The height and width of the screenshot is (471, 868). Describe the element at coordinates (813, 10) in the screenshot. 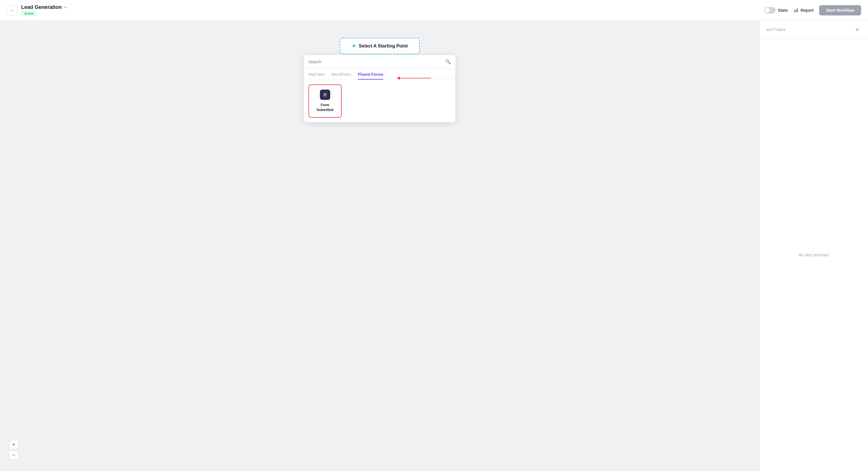

I see `header-right: Stats Report Start Workflow` at that location.